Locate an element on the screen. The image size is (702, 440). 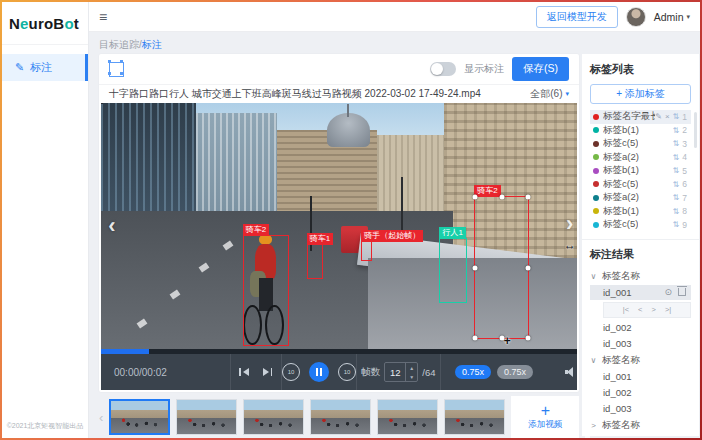
frame-stepper: ▲▼ is located at coordinates (411, 372).